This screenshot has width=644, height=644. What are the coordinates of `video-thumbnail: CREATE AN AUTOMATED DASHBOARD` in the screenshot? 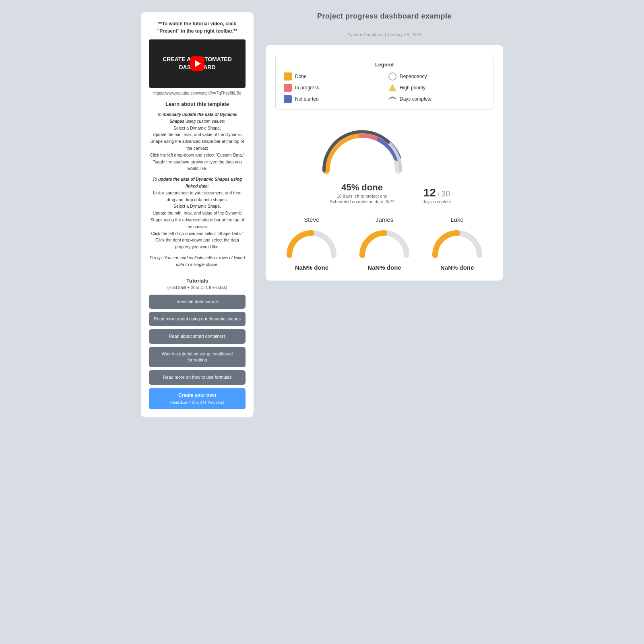 It's located at (197, 64).